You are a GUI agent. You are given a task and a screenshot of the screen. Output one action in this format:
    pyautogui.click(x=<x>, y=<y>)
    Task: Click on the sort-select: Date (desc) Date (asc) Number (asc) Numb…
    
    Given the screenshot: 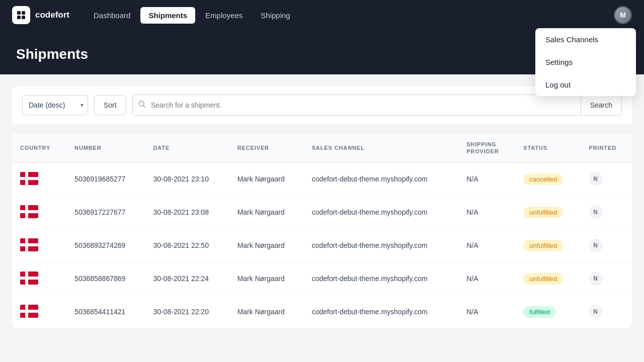 What is the action you would take?
    pyautogui.click(x=53, y=105)
    